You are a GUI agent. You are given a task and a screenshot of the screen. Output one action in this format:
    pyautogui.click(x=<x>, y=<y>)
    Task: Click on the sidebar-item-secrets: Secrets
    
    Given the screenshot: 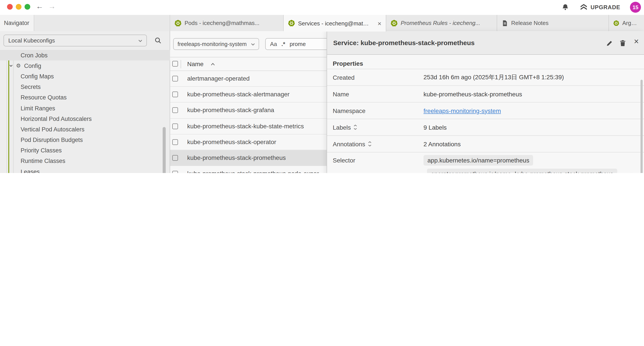 What is the action you would take?
    pyautogui.click(x=85, y=87)
    